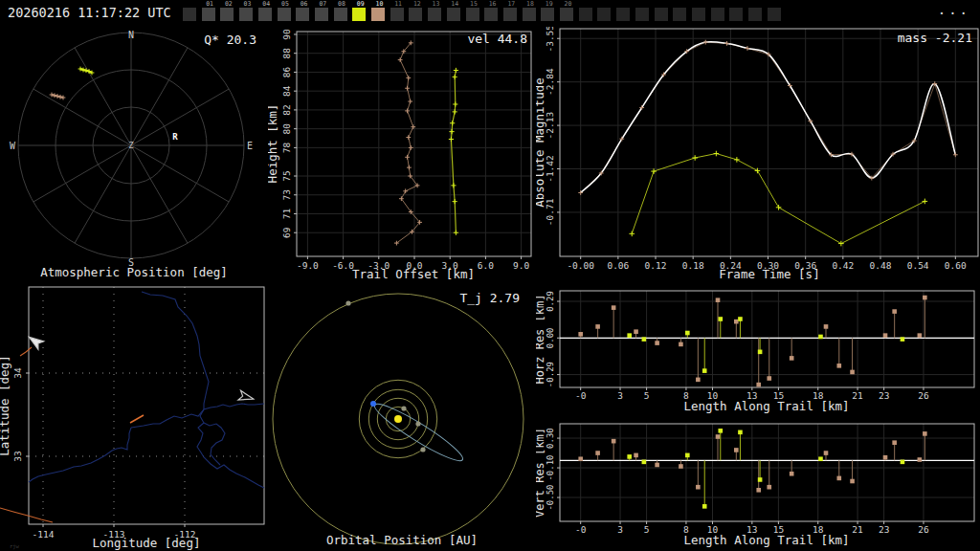  What do you see at coordinates (44, 534) in the screenshot?
I see `svg-text: -114` at bounding box center [44, 534].